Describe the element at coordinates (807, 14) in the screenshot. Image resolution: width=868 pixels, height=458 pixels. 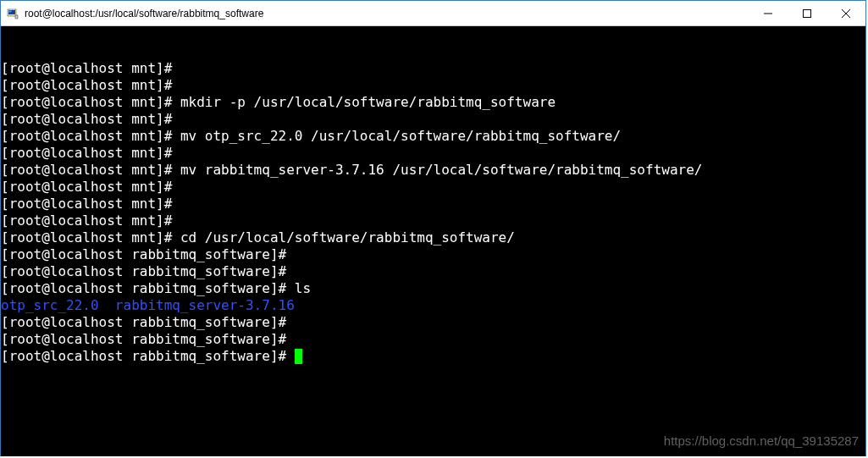
I see `titlebar-controls` at that location.